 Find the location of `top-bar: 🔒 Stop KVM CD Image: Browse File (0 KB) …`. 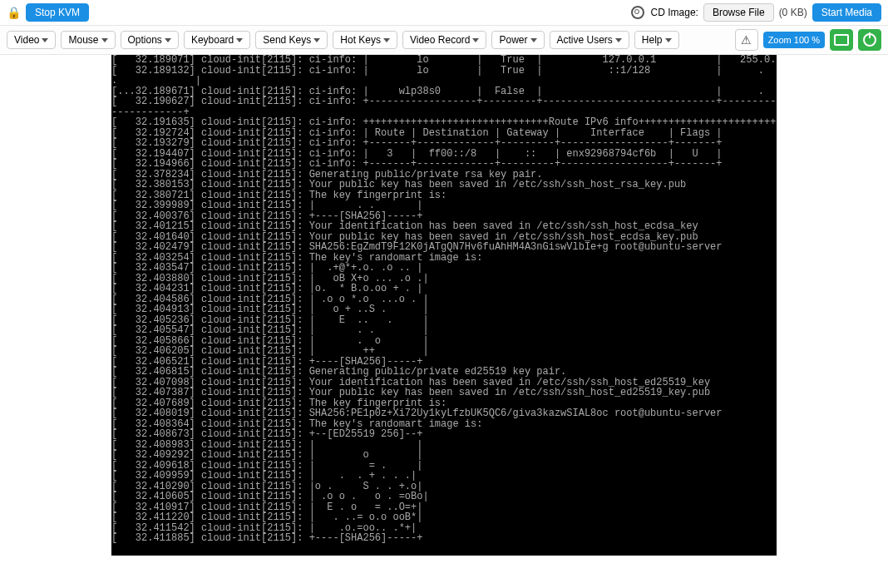

top-bar: 🔒 Stop KVM CD Image: Browse File (0 KB) … is located at coordinates (444, 13).